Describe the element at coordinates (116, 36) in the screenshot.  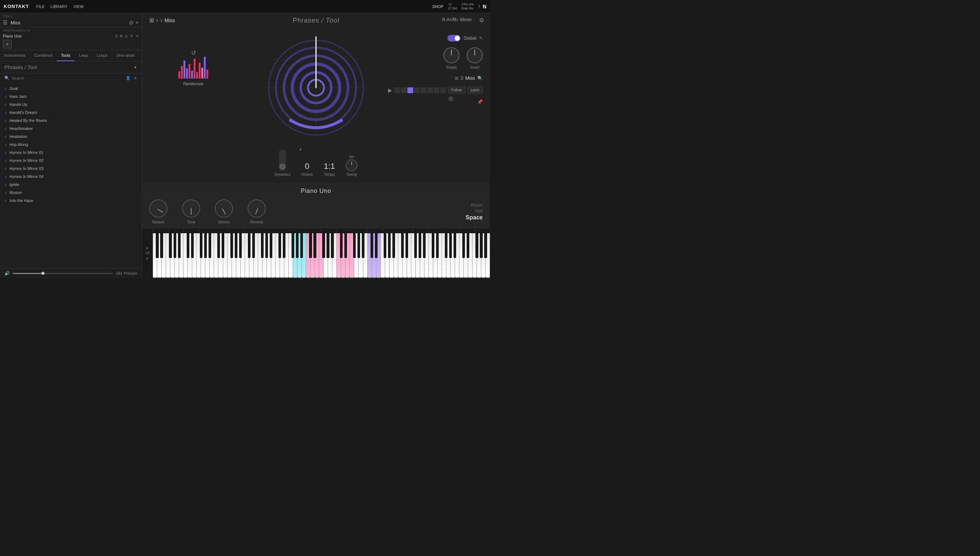
I see `solo-button: S` at that location.